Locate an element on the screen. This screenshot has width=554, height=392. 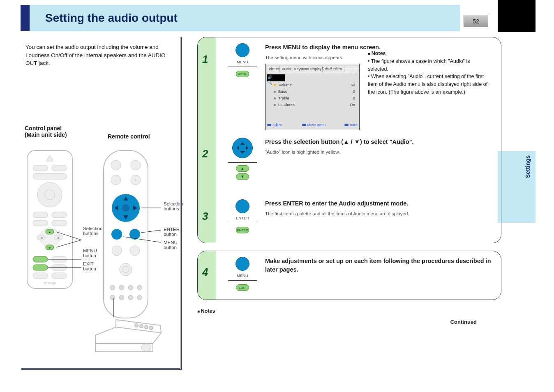
step1-notes: Notes • The figure shows a case in which… is located at coordinates (429, 73).